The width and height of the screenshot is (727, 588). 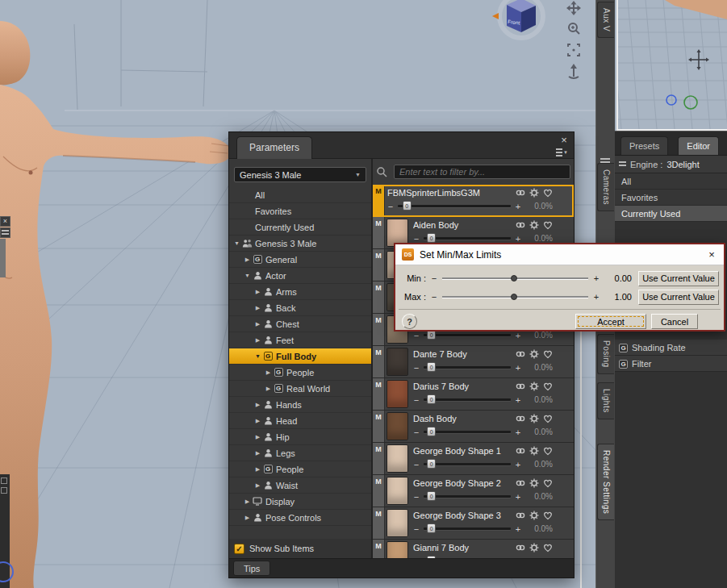 I want to click on min-slider-handle, so click(x=514, y=278).